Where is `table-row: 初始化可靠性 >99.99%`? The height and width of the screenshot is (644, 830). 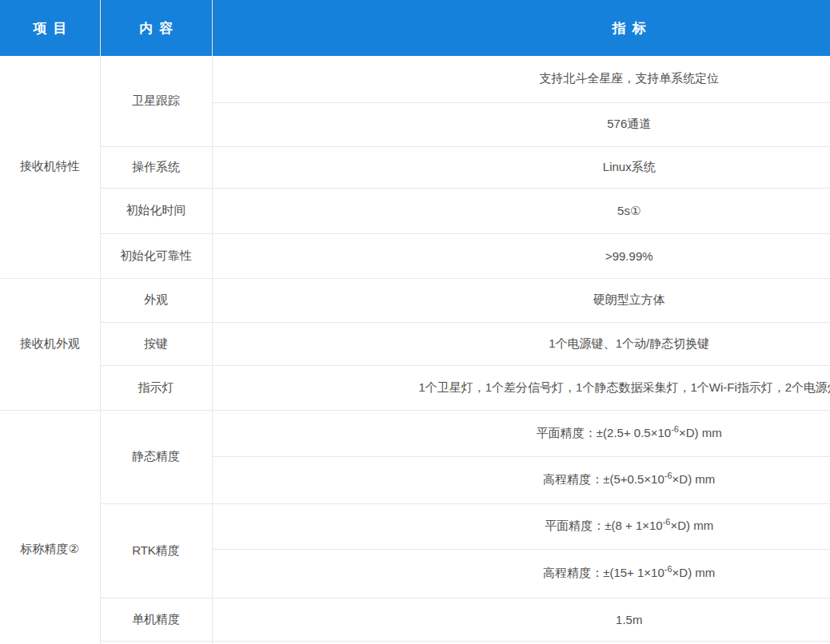
table-row: 初始化可靠性 >99.99% is located at coordinates (415, 256).